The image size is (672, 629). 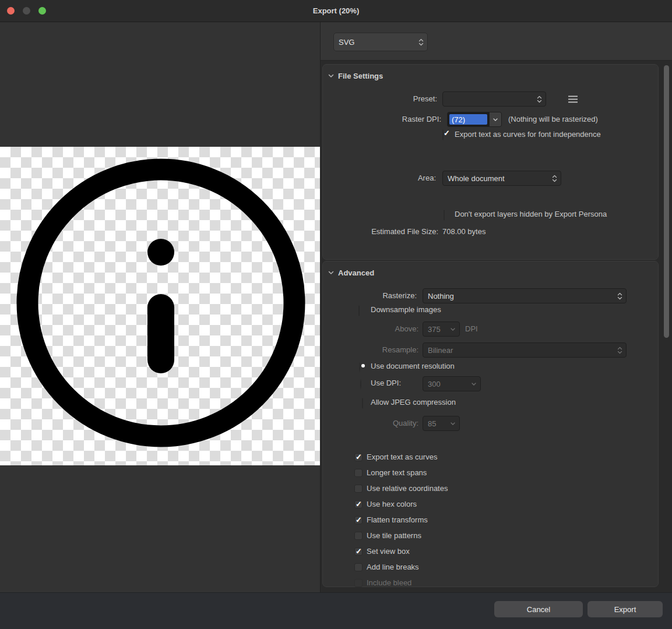 What do you see at coordinates (476, 178) in the screenshot?
I see `area-select-value: Whole document` at bounding box center [476, 178].